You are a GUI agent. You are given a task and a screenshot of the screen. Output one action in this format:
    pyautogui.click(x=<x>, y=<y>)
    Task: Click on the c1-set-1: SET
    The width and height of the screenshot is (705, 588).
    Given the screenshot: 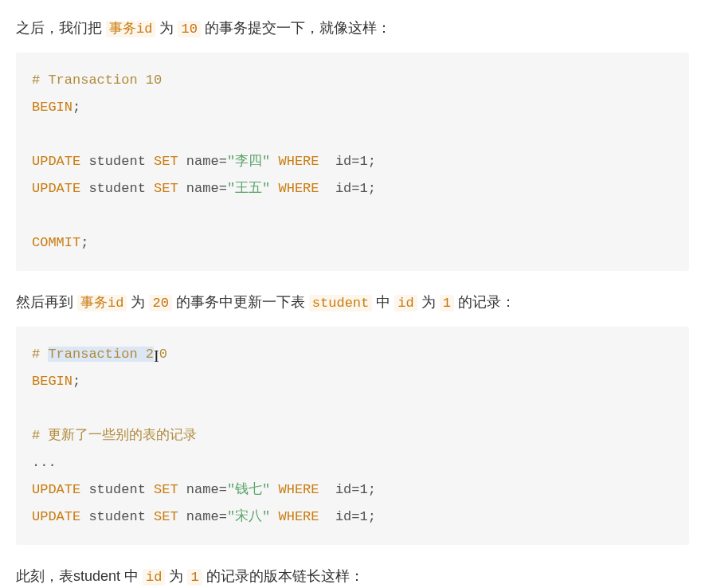 What is the action you would take?
    pyautogui.click(x=166, y=161)
    